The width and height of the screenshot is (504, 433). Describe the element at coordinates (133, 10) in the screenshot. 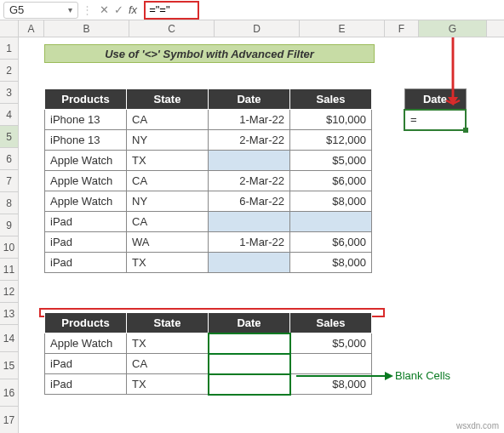

I see `fx-icon: fx` at that location.